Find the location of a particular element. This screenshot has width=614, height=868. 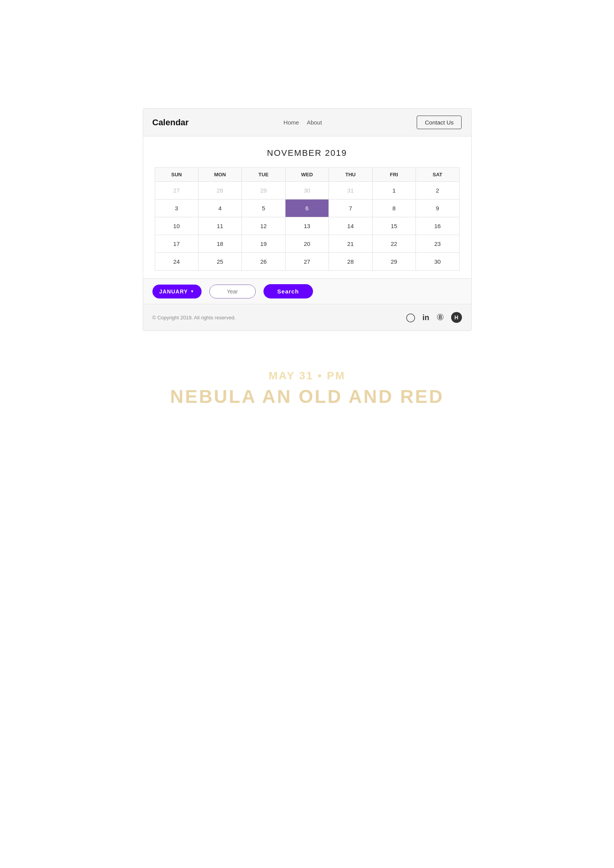

brand-logo: Calendar is located at coordinates (171, 123).